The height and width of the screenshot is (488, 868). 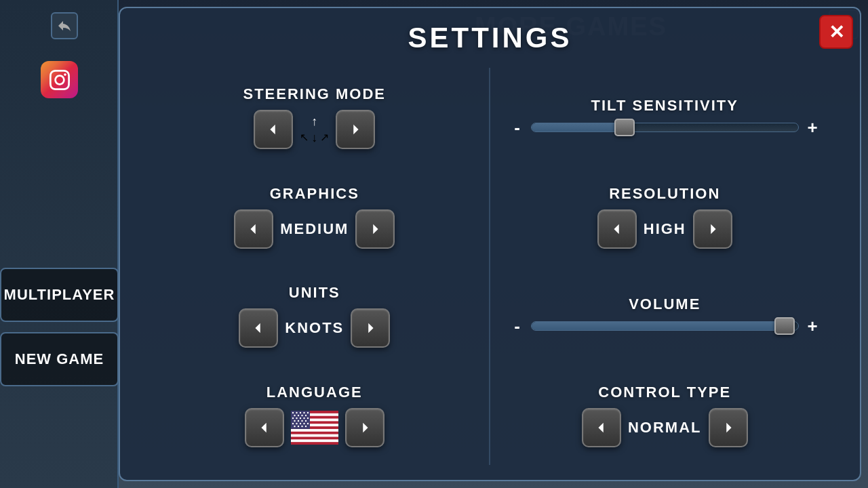 I want to click on units-next-button, so click(x=370, y=328).